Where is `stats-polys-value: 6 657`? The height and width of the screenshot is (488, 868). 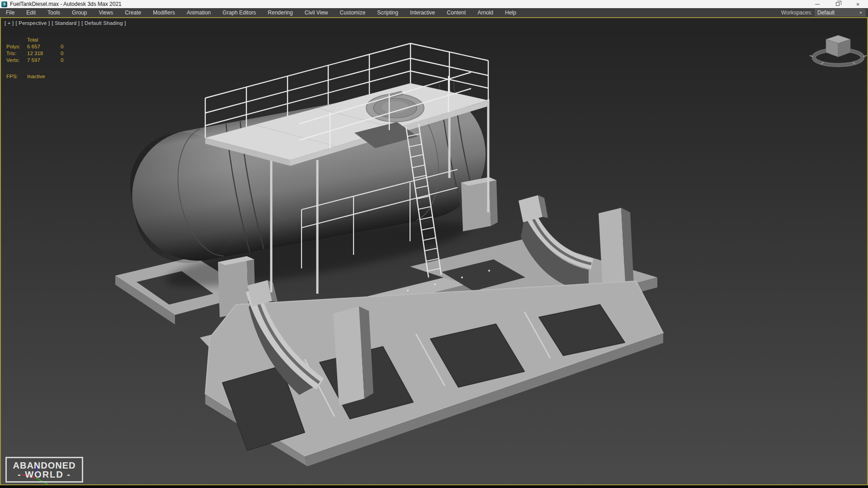 stats-polys-value: 6 657 is located at coordinates (44, 47).